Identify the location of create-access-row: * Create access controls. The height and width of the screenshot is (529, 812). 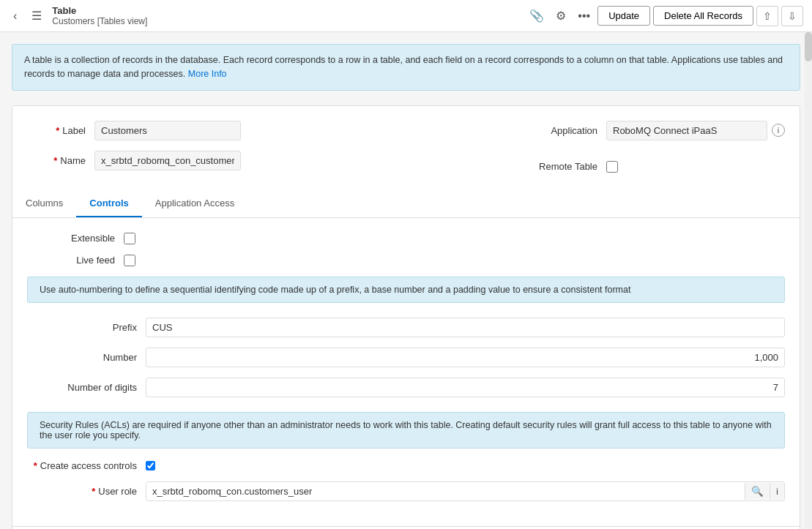
(406, 465).